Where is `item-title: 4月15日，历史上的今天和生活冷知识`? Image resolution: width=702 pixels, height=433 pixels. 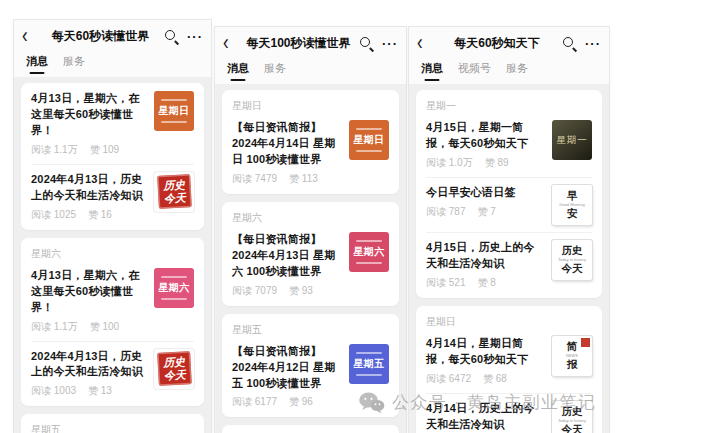 item-title: 4月15日，历史上的今天和生活冷知识 is located at coordinates (485, 256).